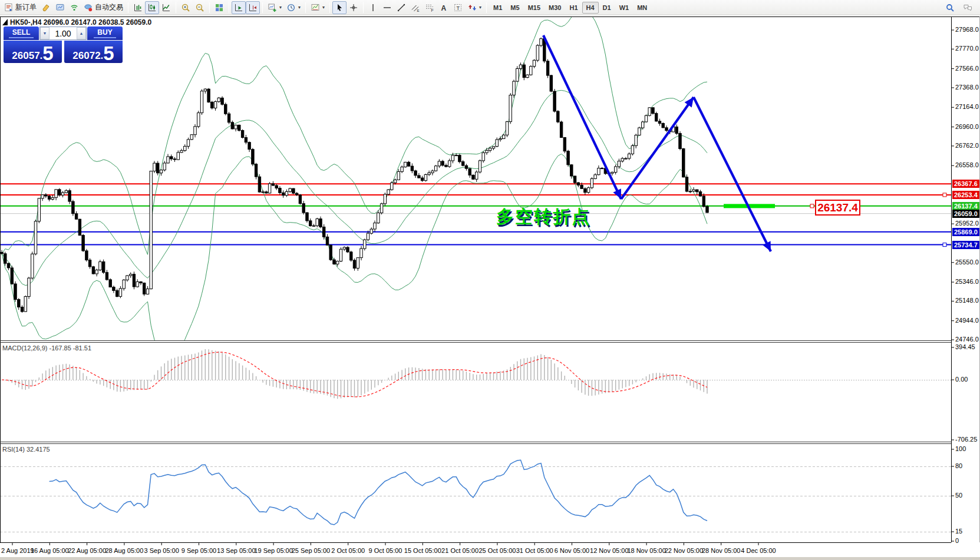 This screenshot has height=560, width=980. What do you see at coordinates (21, 33) in the screenshot?
I see `sell-button: SELL` at bounding box center [21, 33].